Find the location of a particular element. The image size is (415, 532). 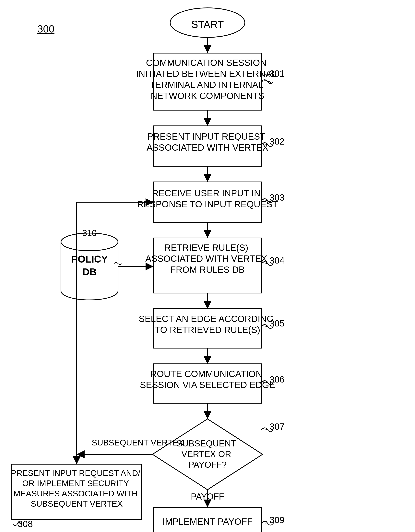

policy-db-ref: 310 is located at coordinates (90, 233).